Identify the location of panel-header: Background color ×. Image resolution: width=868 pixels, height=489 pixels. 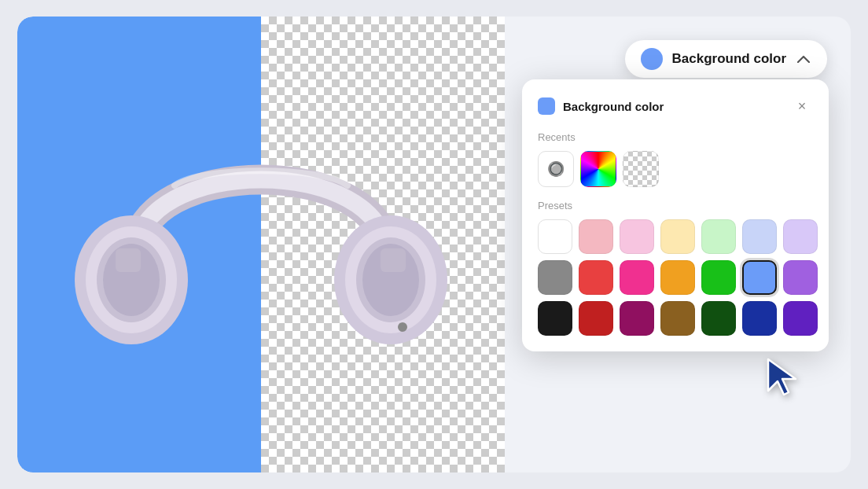
(675, 106).